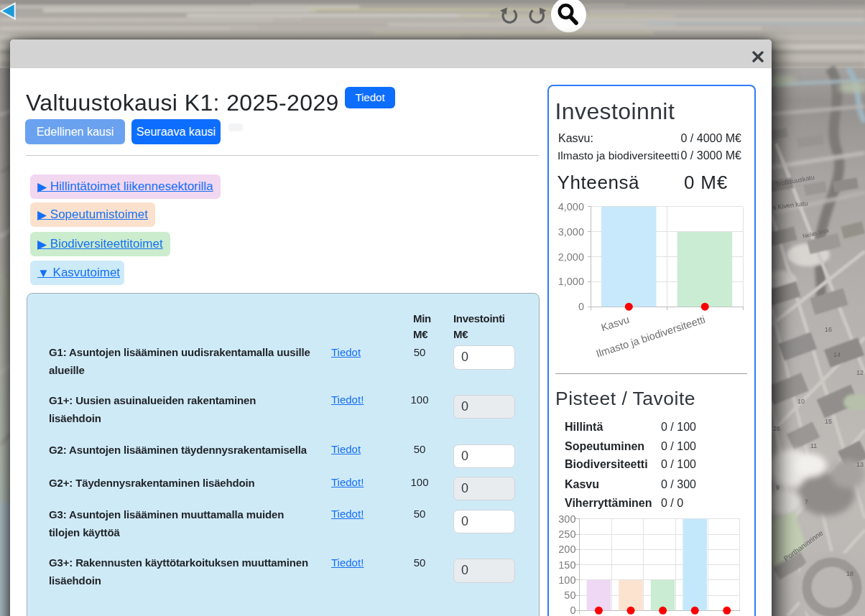 This screenshot has height=616, width=865. Describe the element at coordinates (837, 355) in the screenshot. I see `svg-text: 14` at that location.